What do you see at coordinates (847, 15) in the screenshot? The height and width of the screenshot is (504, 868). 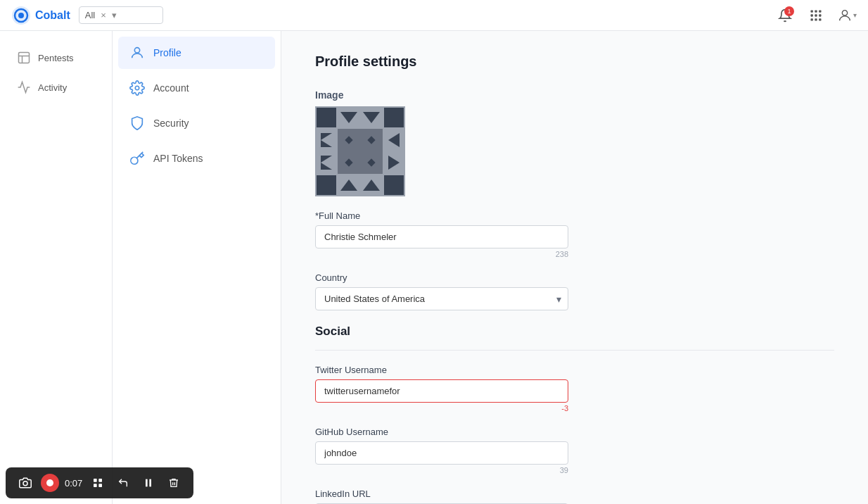 I see `settings-avatar-icon: ▾` at bounding box center [847, 15].